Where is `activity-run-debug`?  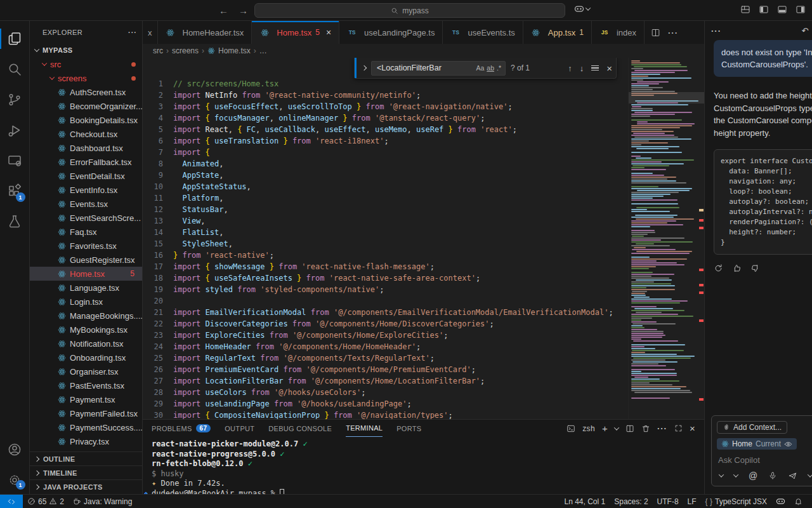
activity-run-debug is located at coordinates (15, 130).